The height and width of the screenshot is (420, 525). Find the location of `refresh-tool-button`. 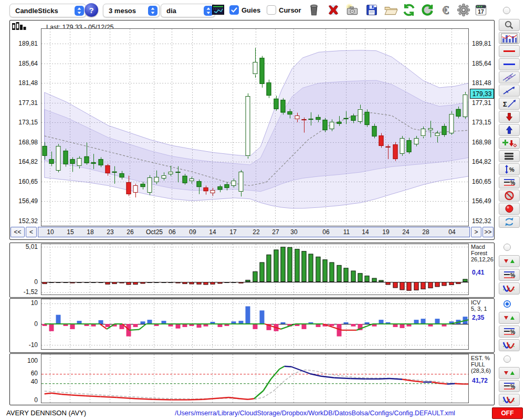

refresh-tool-button is located at coordinates (509, 222).